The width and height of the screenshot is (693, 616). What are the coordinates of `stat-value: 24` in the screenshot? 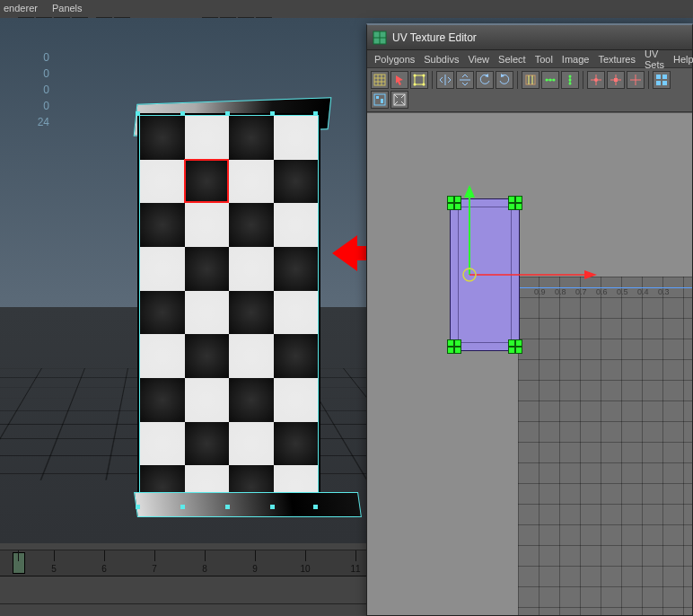 It's located at (40, 122).